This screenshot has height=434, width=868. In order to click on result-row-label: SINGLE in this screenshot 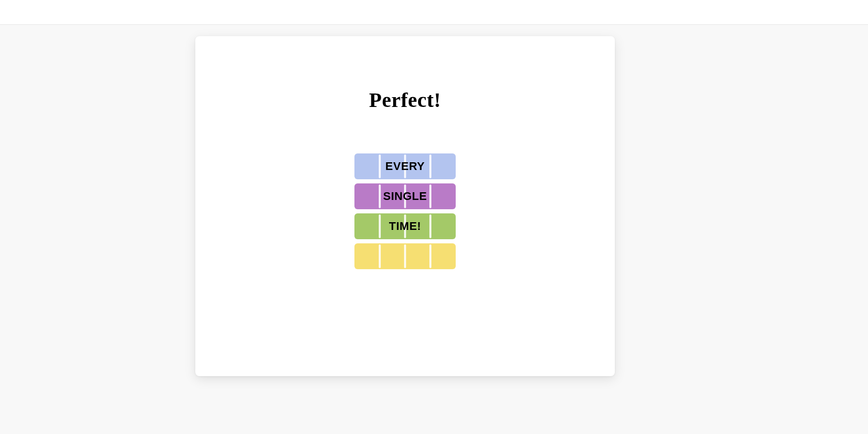, I will do `click(405, 196)`.